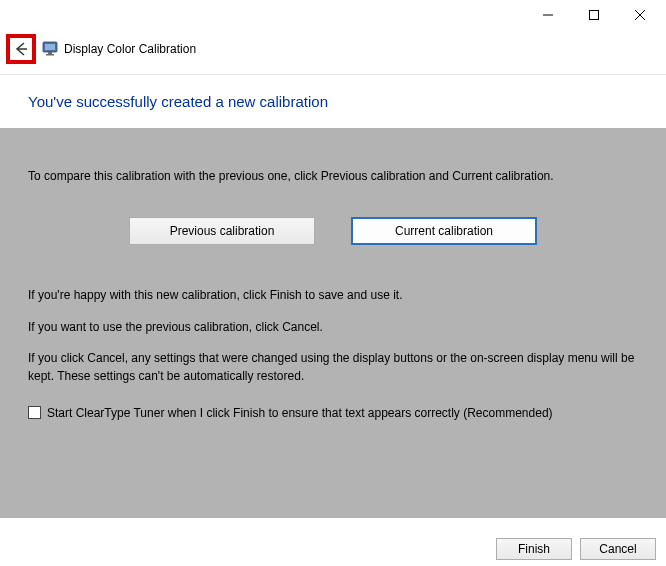  What do you see at coordinates (21, 49) in the screenshot?
I see `back-button` at bounding box center [21, 49].